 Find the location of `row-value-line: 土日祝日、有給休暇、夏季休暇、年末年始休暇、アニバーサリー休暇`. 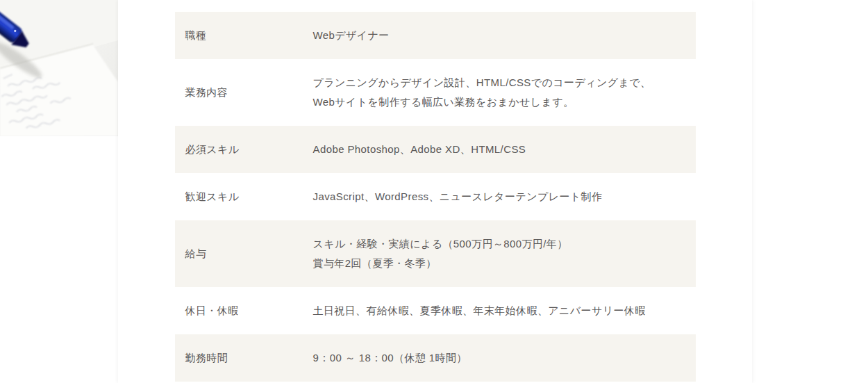

row-value-line: 土日祝日、有給休暇、夏季休暇、年末年始休暇、アニバーサリー休暇 is located at coordinates (499, 311).